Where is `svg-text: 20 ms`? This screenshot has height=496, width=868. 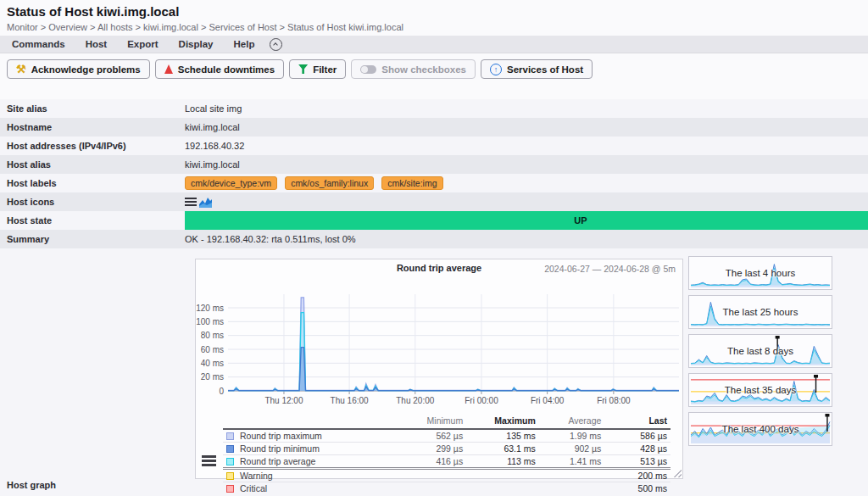
svg-text: 20 ms is located at coordinates (212, 376).